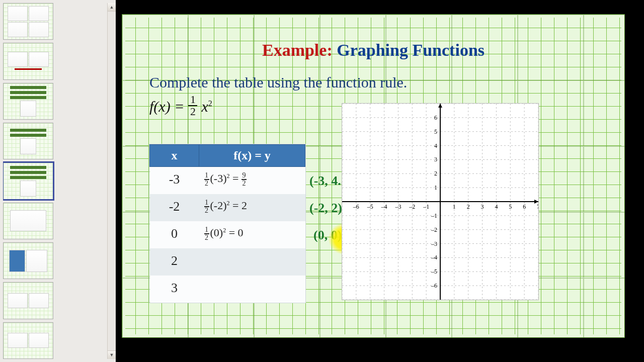 The width and height of the screenshot is (644, 362). I want to click on scroll-down-icon: ▼, so click(112, 355).